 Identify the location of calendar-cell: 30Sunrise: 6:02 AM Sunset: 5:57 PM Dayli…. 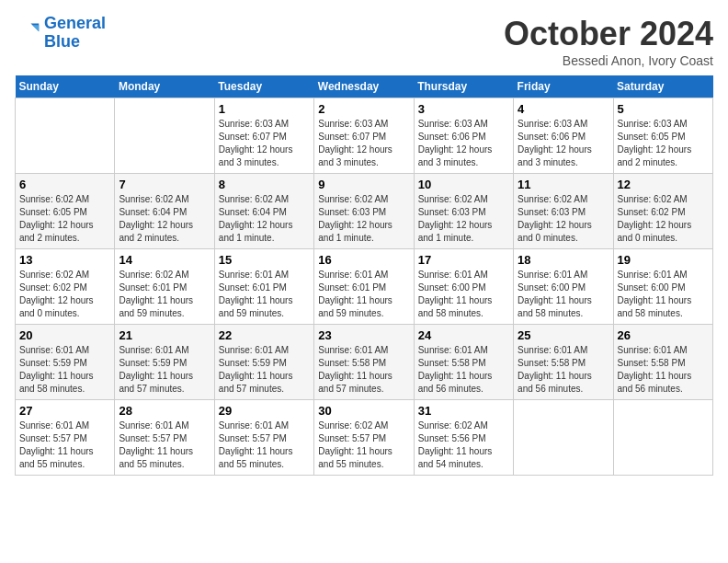
(364, 438).